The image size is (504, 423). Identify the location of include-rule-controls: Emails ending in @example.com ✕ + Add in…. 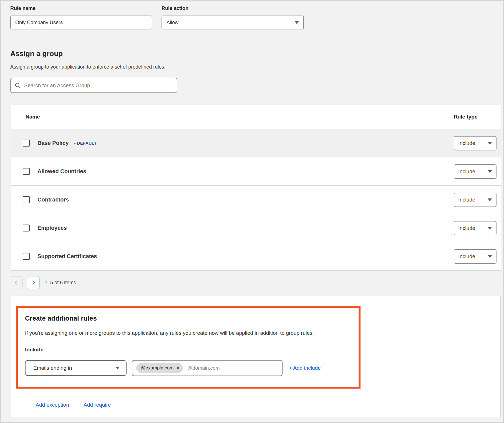
(188, 368).